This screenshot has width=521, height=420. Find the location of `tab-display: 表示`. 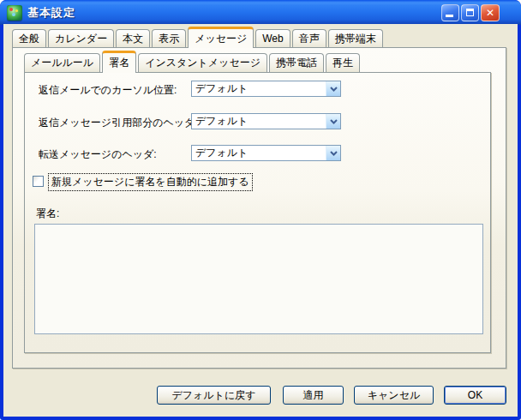

tab-display: 表示 is located at coordinates (169, 38).